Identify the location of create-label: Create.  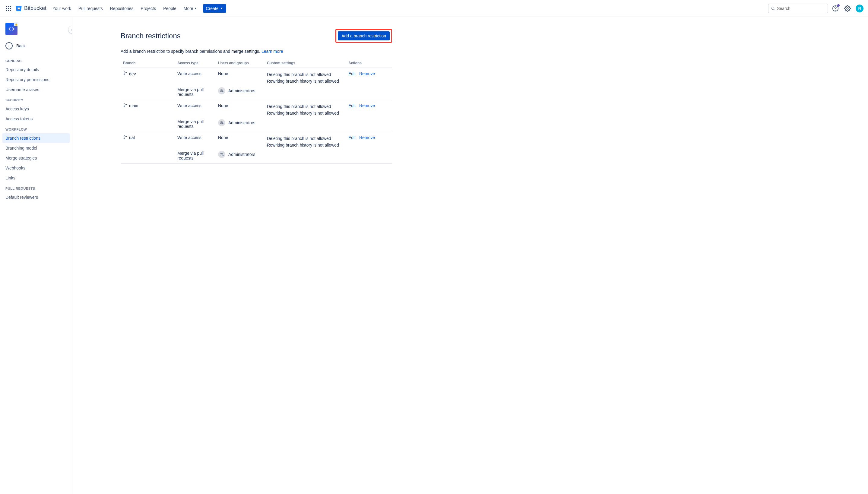
(212, 8).